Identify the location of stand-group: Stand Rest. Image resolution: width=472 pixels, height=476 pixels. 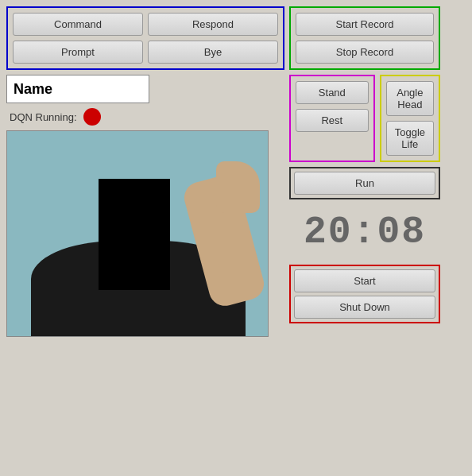
(332, 118).